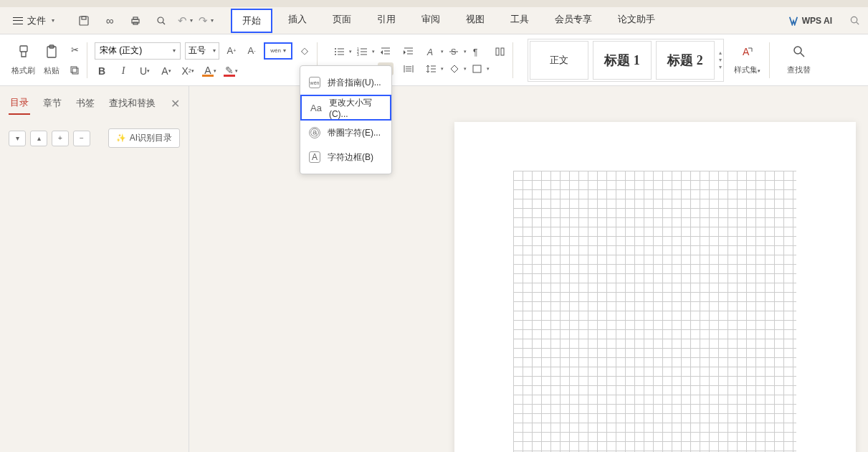 Image resolution: width=868 pixels, height=452 pixels. I want to click on link-icon: ∞, so click(110, 21).